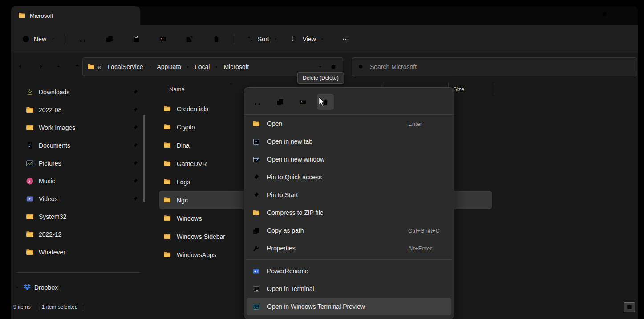 This screenshot has width=644, height=319. Describe the element at coordinates (26, 39) in the screenshot. I see `plus-circle-icon` at that location.